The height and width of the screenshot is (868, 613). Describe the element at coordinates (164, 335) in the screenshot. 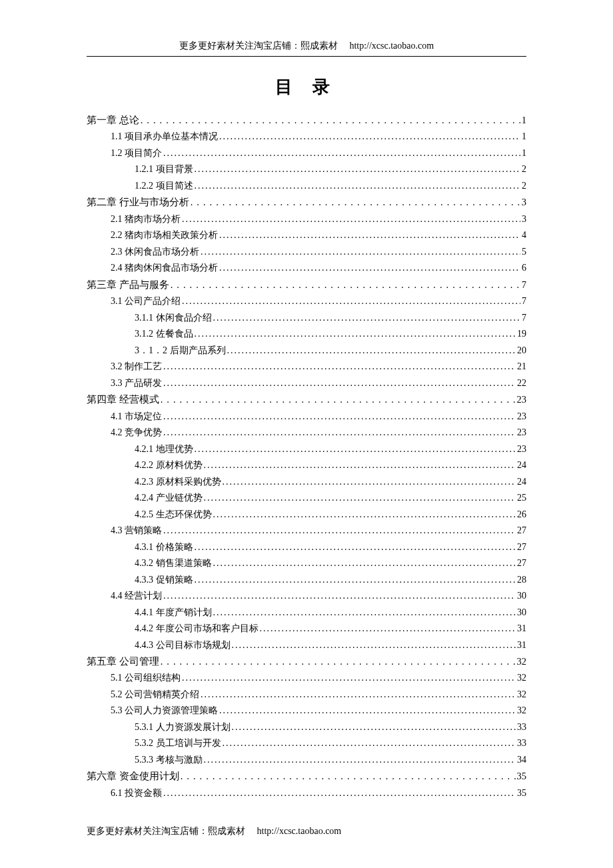

I see `toc-entry-label: 3.1.2 佐餐食品` at that location.